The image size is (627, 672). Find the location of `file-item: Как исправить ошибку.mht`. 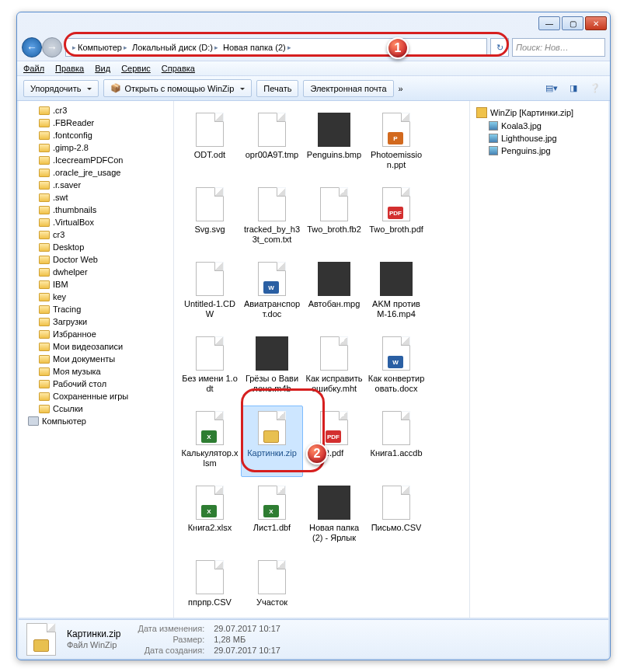

file-item: Как исправить ошибку.mht is located at coordinates (334, 367).